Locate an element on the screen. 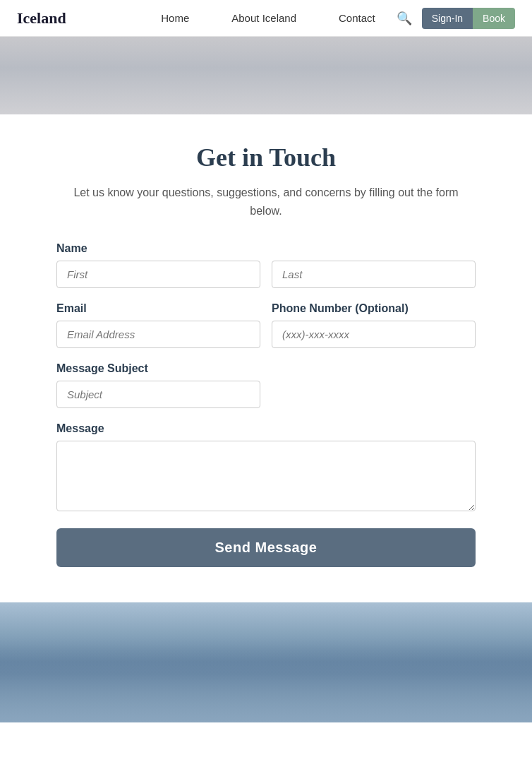  message-label: Message is located at coordinates (266, 429).